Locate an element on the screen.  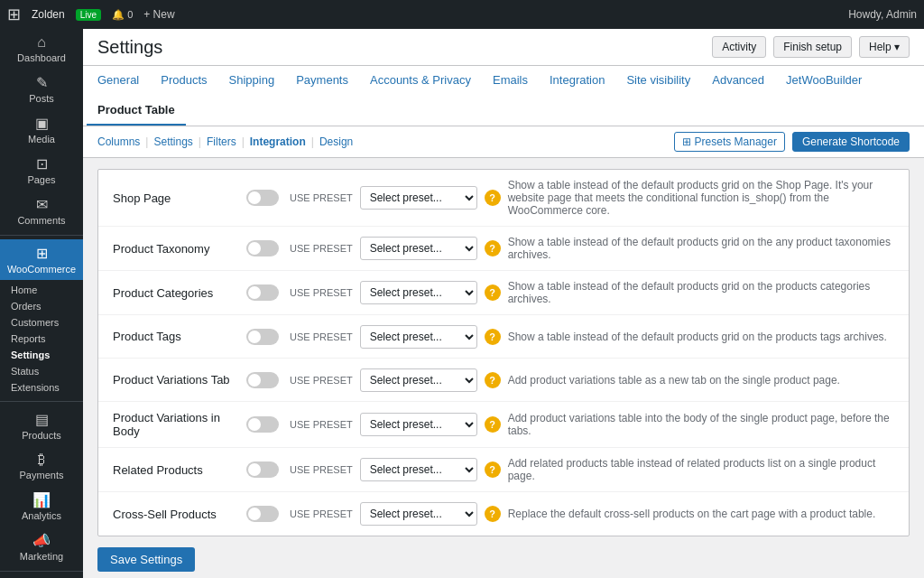
sidebar-item-woocommerce: ⊞ WooCommerce is located at coordinates (42, 260).